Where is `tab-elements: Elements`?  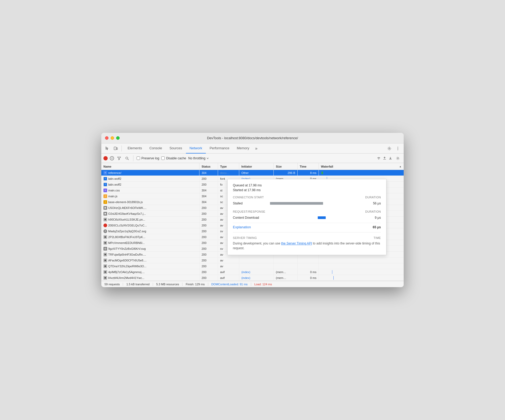 tab-elements: Elements is located at coordinates (135, 148).